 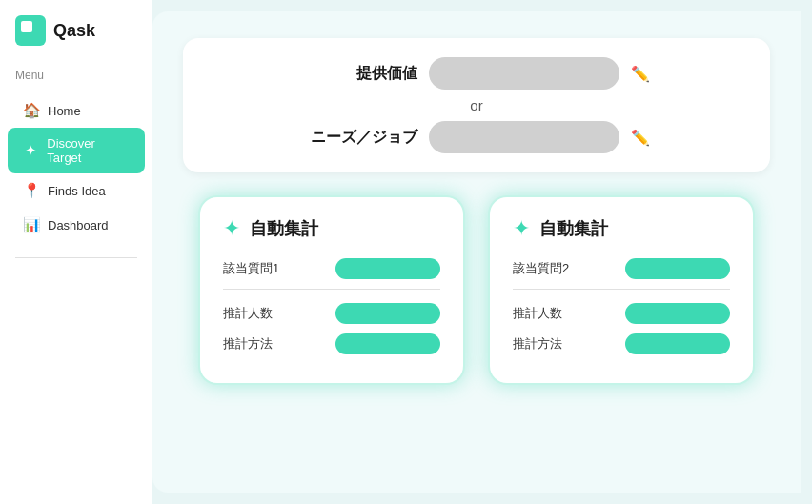 What do you see at coordinates (477, 137) in the screenshot?
I see `field2-row: ニーズ／ジョブ ✏️` at bounding box center [477, 137].